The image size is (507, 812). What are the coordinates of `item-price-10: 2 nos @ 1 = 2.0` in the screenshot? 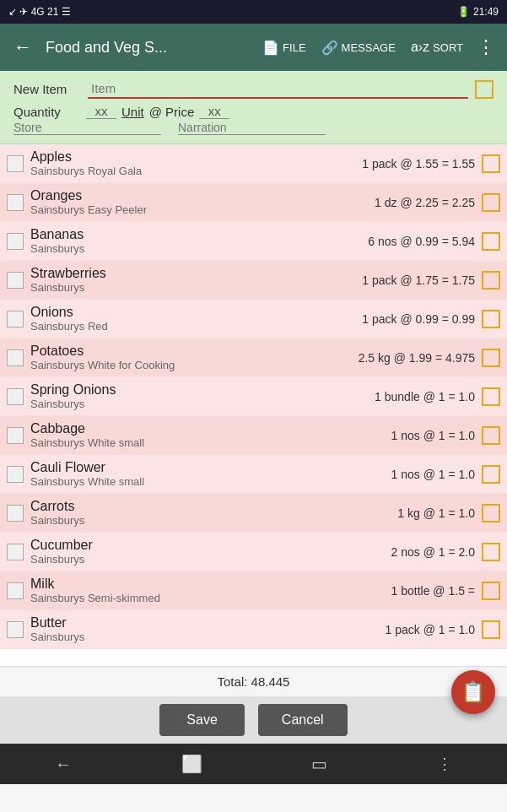 It's located at (420, 552).